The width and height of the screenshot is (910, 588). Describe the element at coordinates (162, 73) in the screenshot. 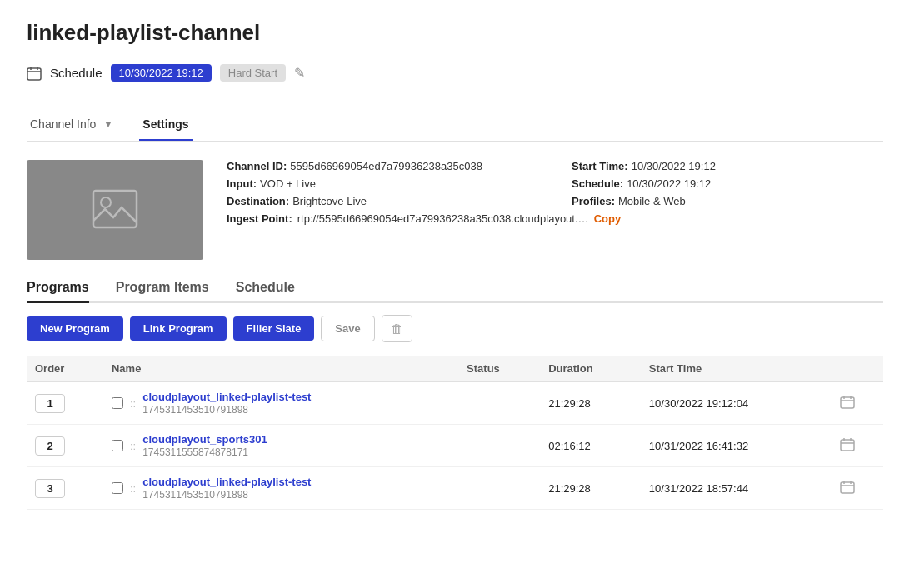

I see `schedule-date-badge: 10/30/2022 19:12` at that location.